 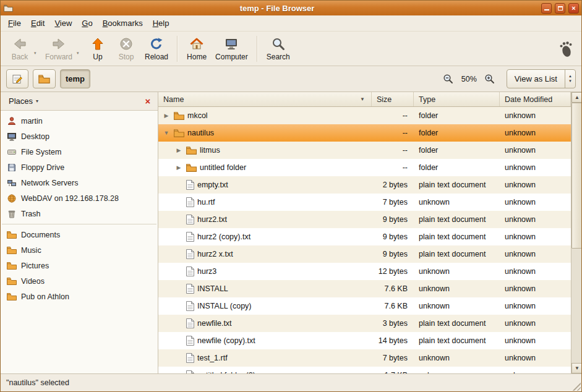 What do you see at coordinates (365, 185) in the screenshot?
I see `file-row-empty-txt: empty.txt 2 bytes plain text document un…` at bounding box center [365, 185].